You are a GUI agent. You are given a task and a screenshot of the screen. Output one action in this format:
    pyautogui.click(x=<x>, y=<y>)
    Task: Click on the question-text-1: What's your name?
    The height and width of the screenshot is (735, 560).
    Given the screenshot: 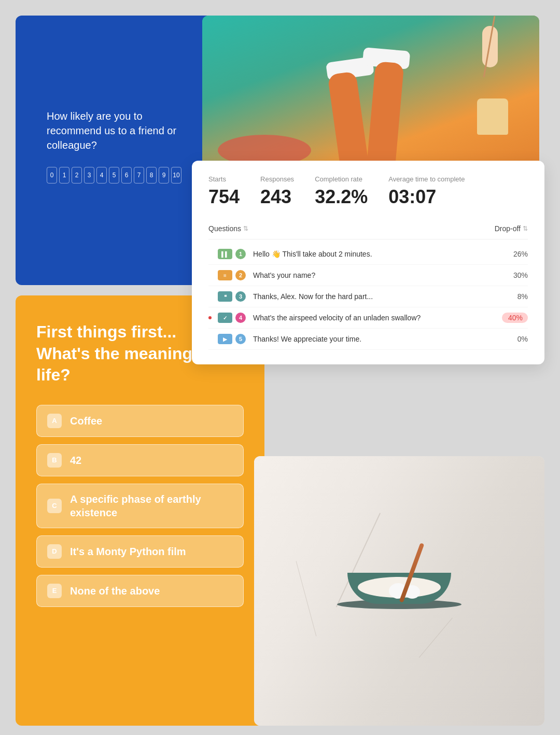 What is the action you would take?
    pyautogui.click(x=377, y=275)
    